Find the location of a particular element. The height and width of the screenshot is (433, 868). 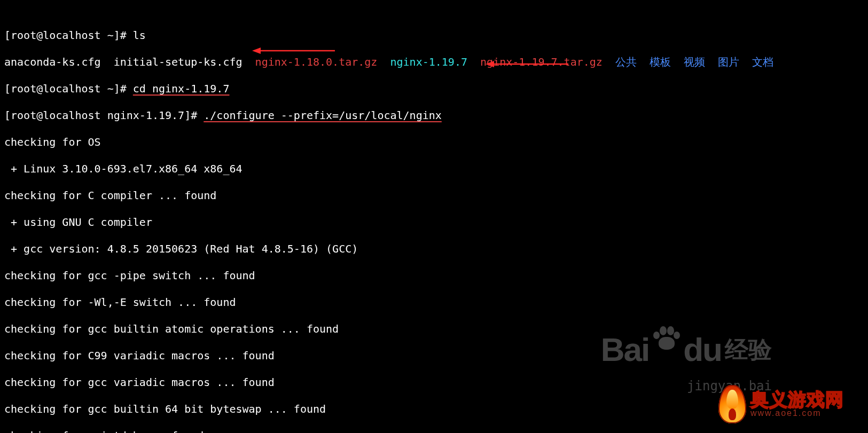

terminal-line: checking for gcc builtin atomic operatio… is located at coordinates (434, 329).